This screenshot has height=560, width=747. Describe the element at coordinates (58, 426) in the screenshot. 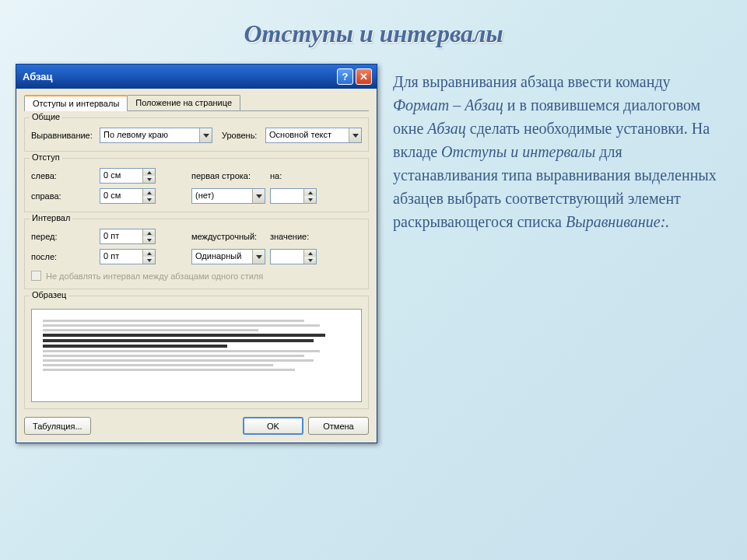

I see `tabs-button: Табуляция...` at that location.